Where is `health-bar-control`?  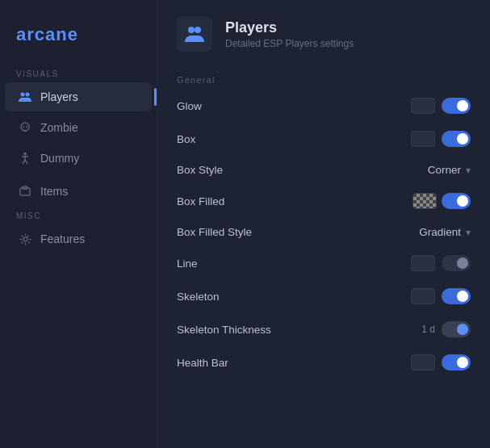 health-bar-control is located at coordinates (441, 362).